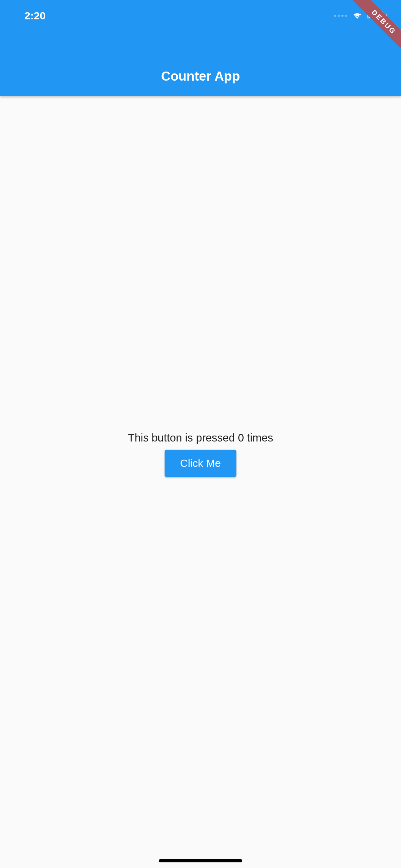  What do you see at coordinates (35, 16) in the screenshot?
I see `status-time: 2:20` at bounding box center [35, 16].